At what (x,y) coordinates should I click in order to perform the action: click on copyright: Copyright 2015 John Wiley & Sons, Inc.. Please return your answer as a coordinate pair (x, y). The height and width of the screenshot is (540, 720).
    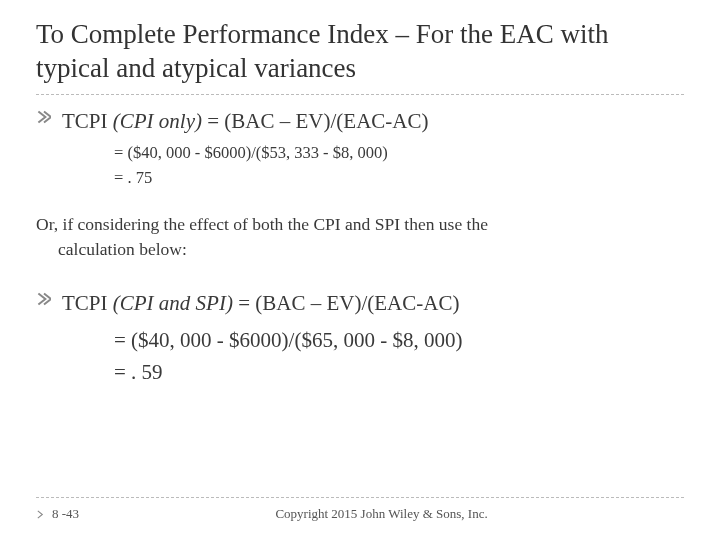
    Looking at the image, I should click on (382, 514).